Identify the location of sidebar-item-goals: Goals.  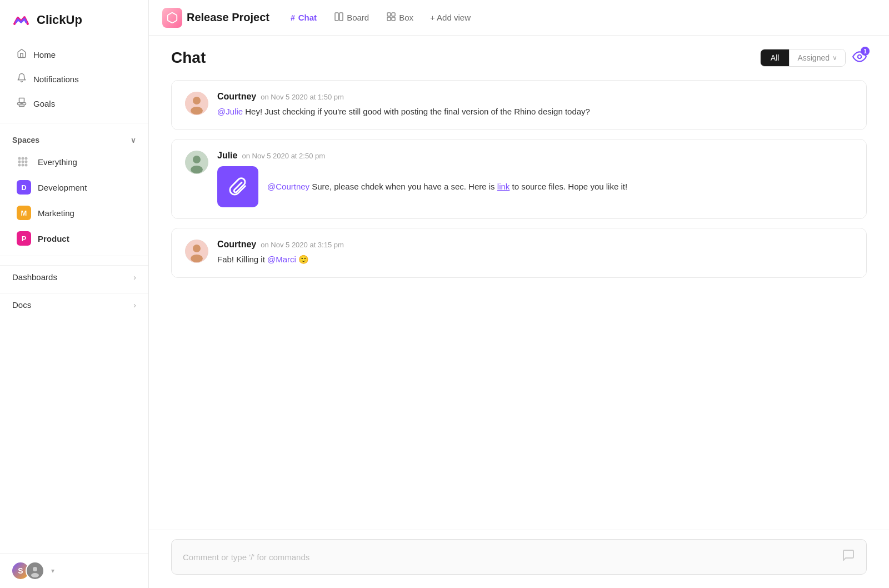
(74, 103).